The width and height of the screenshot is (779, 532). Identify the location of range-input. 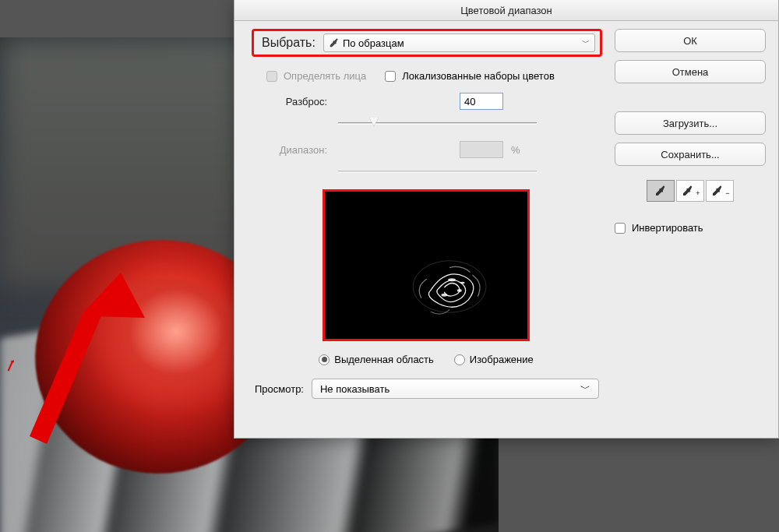
(481, 150).